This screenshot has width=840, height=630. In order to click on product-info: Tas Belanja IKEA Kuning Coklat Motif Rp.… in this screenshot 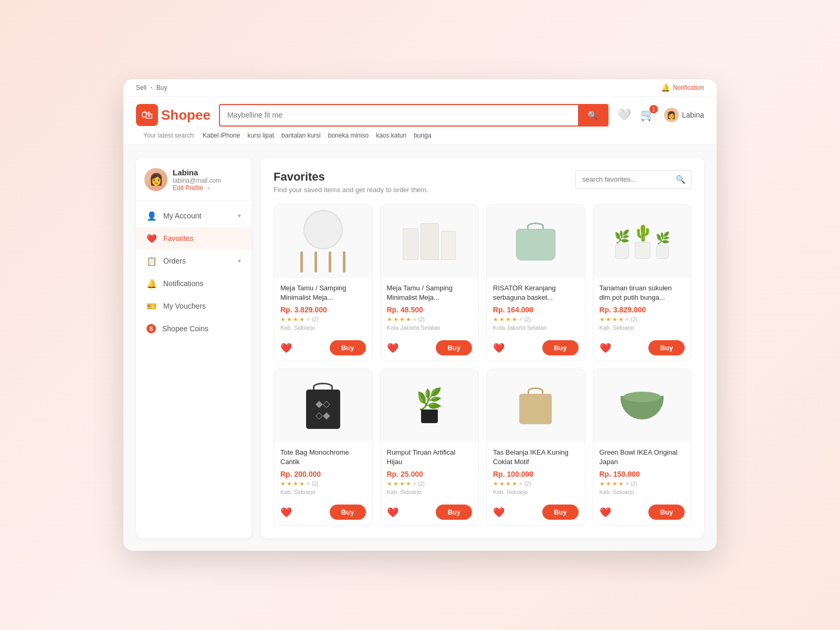, I will do `click(536, 474)`.